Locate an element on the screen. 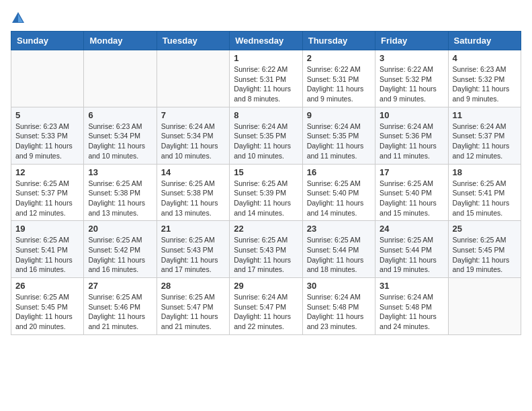 This screenshot has height=411, width=532. calendar-cell: 8Sunrise: 6:24 AMSunset: 5:35 PMDaylight… is located at coordinates (266, 136).